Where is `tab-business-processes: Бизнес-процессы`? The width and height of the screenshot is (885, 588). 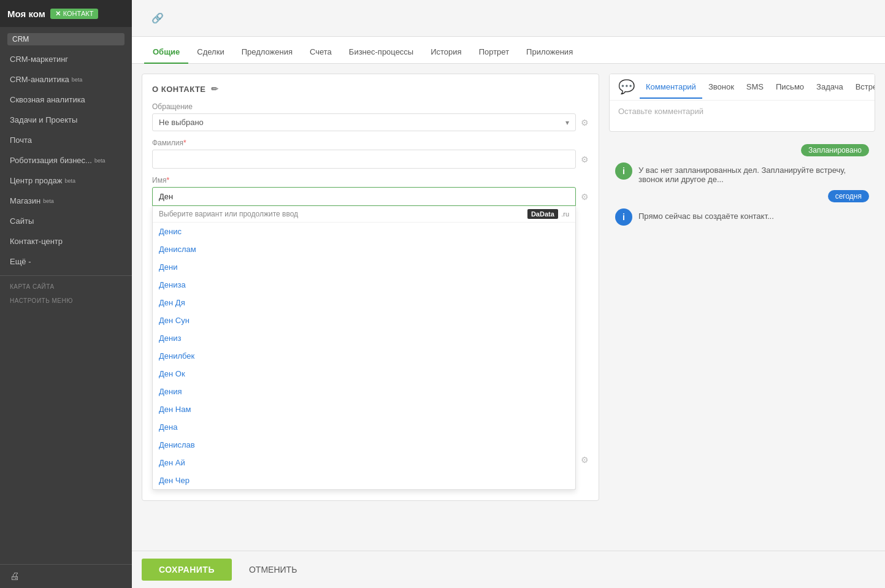
tab-business-processes: Бизнес-процессы is located at coordinates (381, 53).